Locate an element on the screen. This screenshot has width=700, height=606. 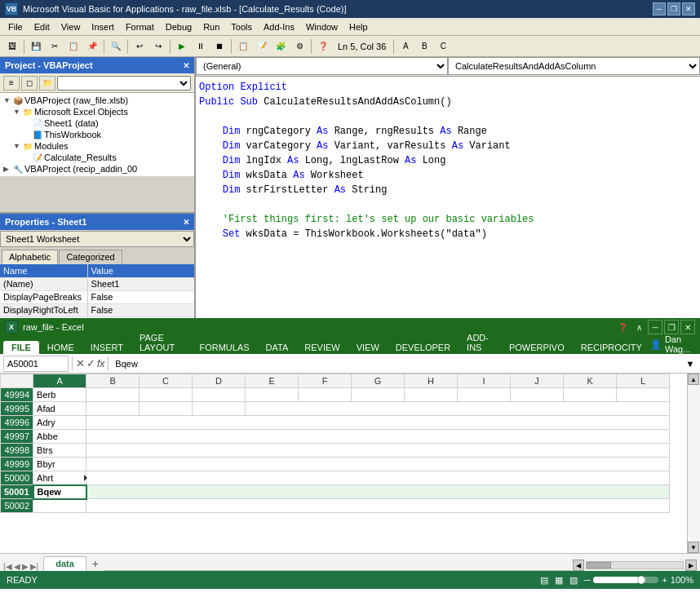
formula-expand-btn: ▼ is located at coordinates (690, 364).